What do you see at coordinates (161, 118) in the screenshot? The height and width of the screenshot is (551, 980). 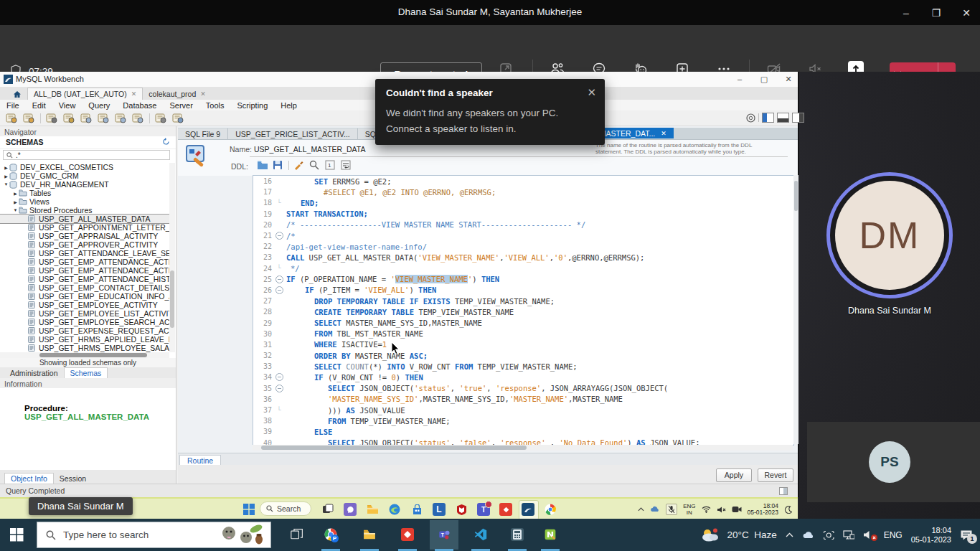 I see `search-data-icon` at bounding box center [161, 118].